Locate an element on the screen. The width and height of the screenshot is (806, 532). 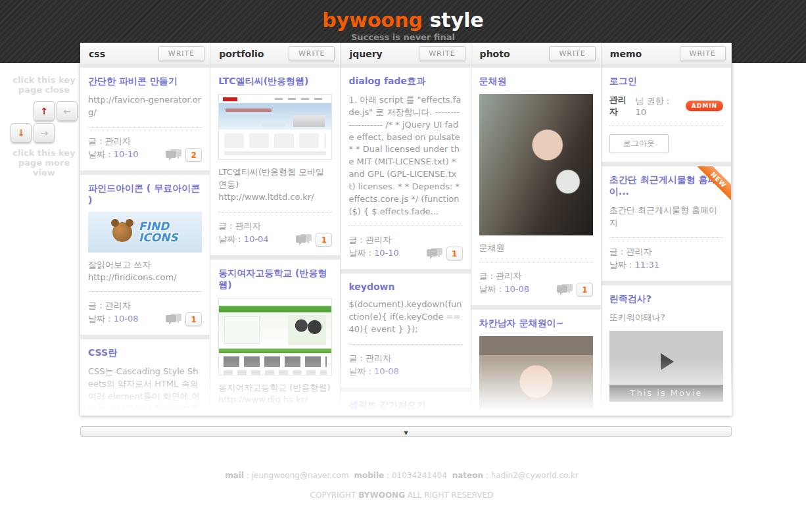
post-body: $(document).keydown(function(e){ if(e.ke… is located at coordinates (405, 317).